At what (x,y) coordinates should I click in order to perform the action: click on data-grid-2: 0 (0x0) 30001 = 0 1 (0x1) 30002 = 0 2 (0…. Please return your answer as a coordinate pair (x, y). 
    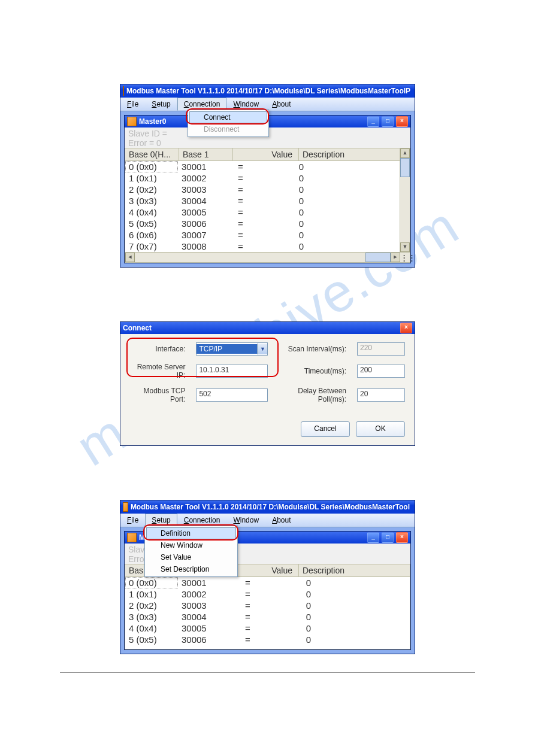
    Looking at the image, I should click on (267, 613).